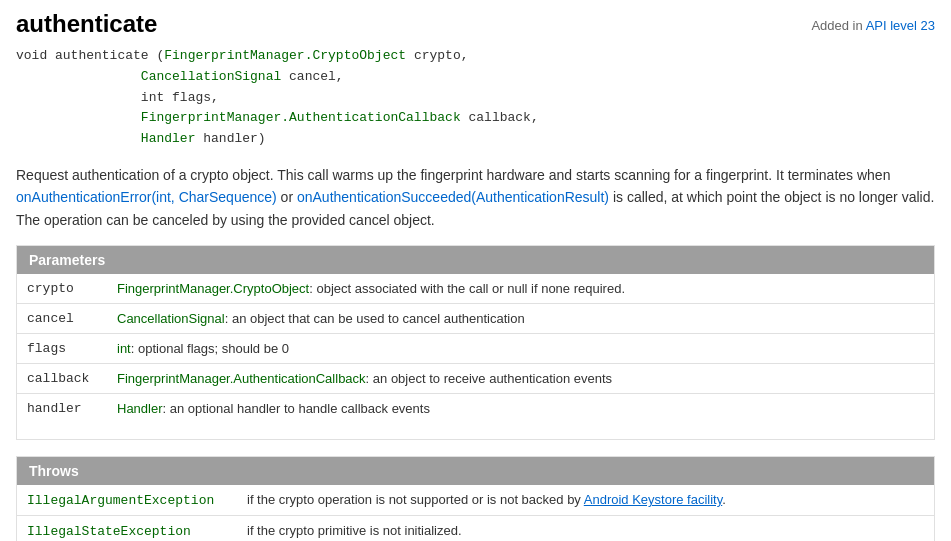  Describe the element at coordinates (586, 500) in the screenshot. I see `throws-desc-cell: if the crypto operation is not supported…` at that location.